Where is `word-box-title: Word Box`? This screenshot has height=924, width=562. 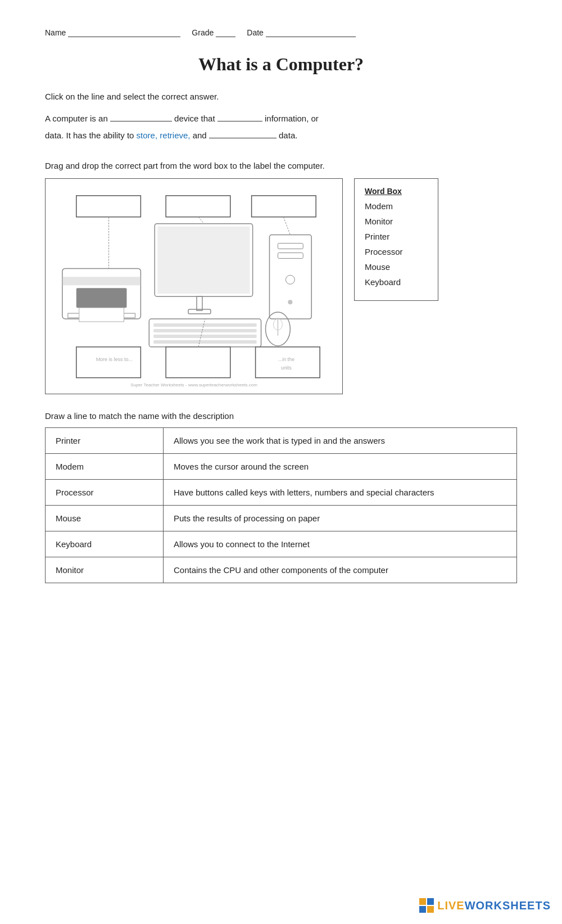
word-box-title: Word Box is located at coordinates (396, 191).